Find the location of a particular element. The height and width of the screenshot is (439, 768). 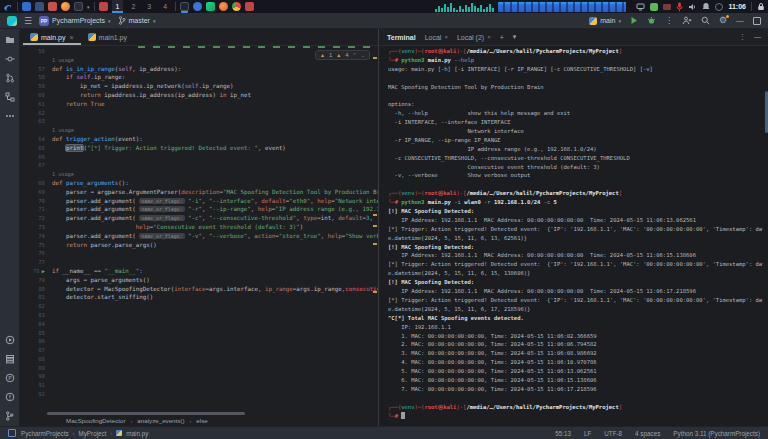

code-line: 57def is_in_ip_range(self, ip_address): is located at coordinates (199, 70).